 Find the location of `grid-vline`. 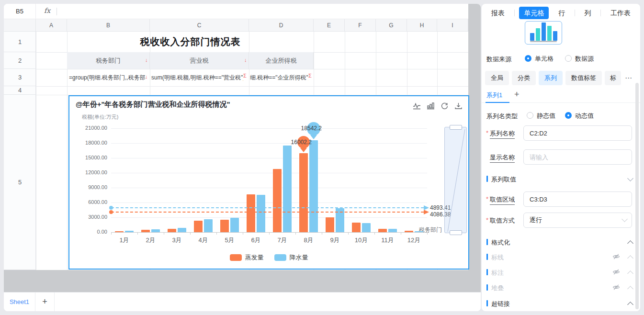

grid-vline is located at coordinates (36, 151).